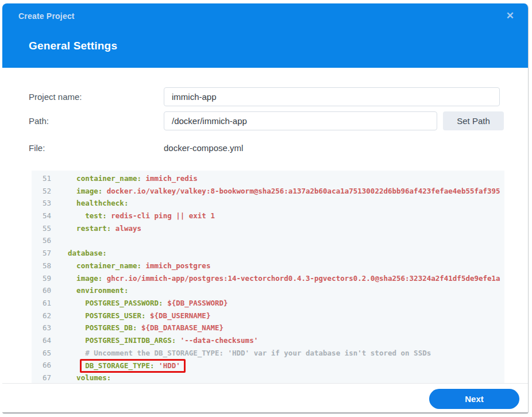 This screenshot has height=417, width=532. Describe the element at coordinates (268, 179) in the screenshot. I see `code-line: 51 container_name: immich_redis` at that location.